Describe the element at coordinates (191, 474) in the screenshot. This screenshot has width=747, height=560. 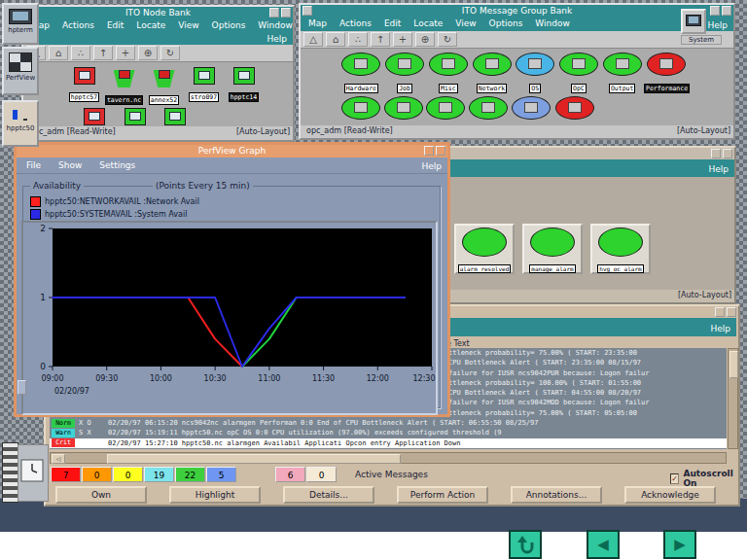
I see `severity-count-button: 22` at that location.